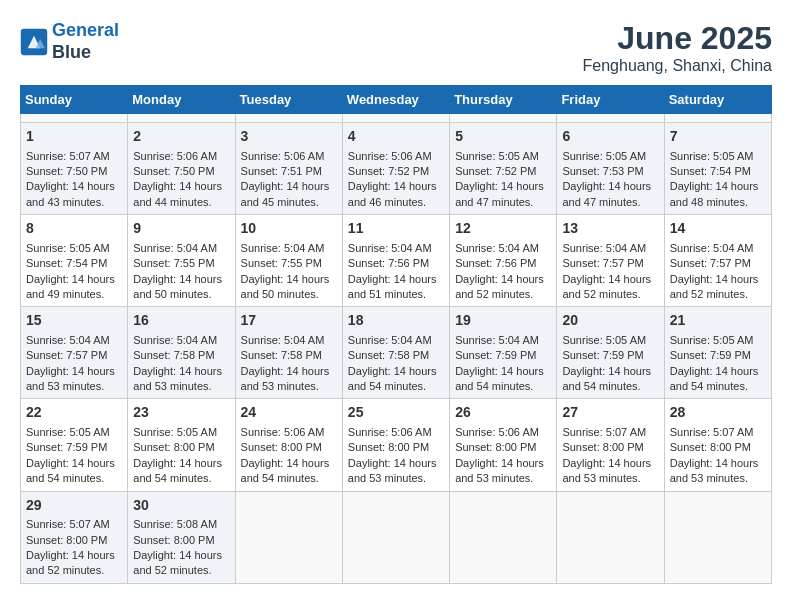 Image resolution: width=792 pixels, height=612 pixels. What do you see at coordinates (74, 506) in the screenshot?
I see `day-number: 29` at bounding box center [74, 506].